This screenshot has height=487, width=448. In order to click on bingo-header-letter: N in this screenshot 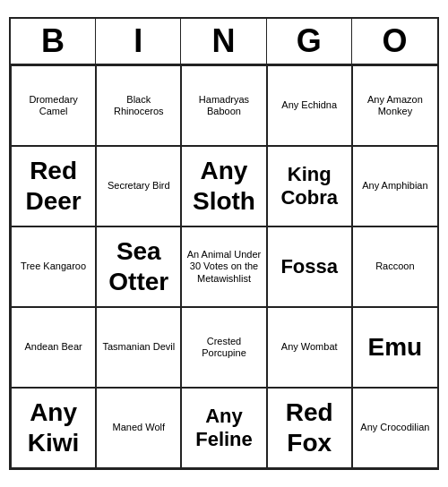, I will do `click(224, 41)`.